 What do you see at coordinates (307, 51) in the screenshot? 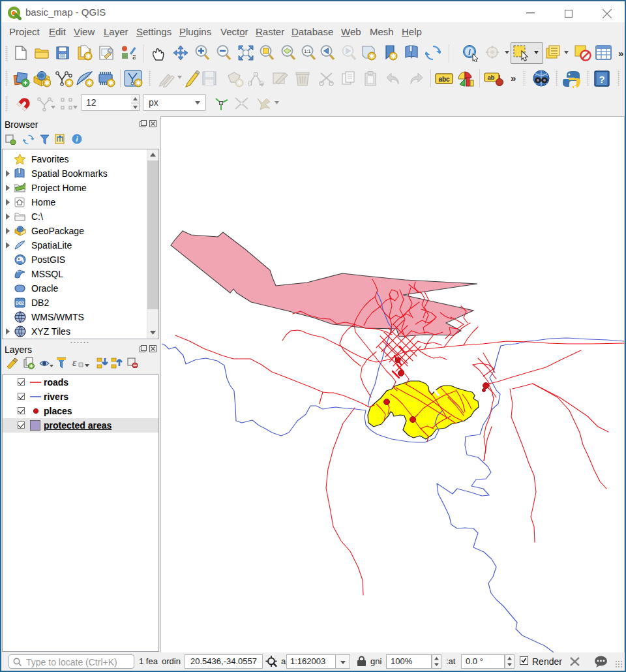
I see `svg-text: 1:1` at bounding box center [307, 51].